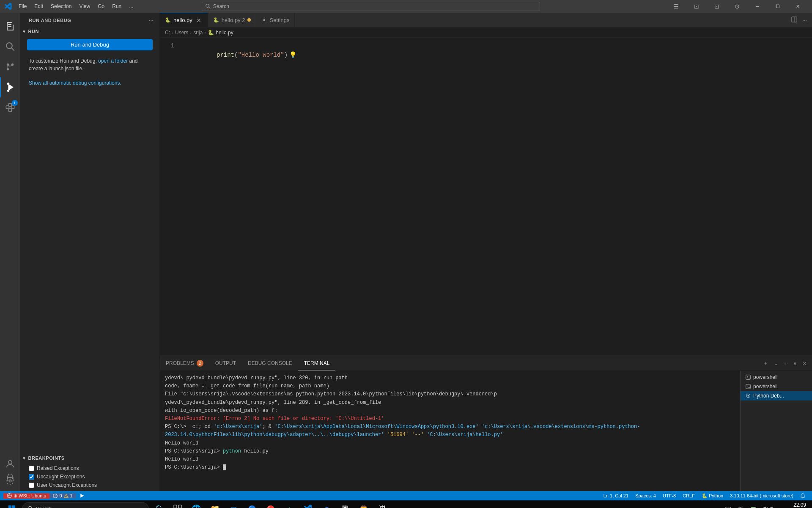 This screenshot has height=508, width=812. I want to click on taskbar-app-brave: 🦁, so click(364, 504).